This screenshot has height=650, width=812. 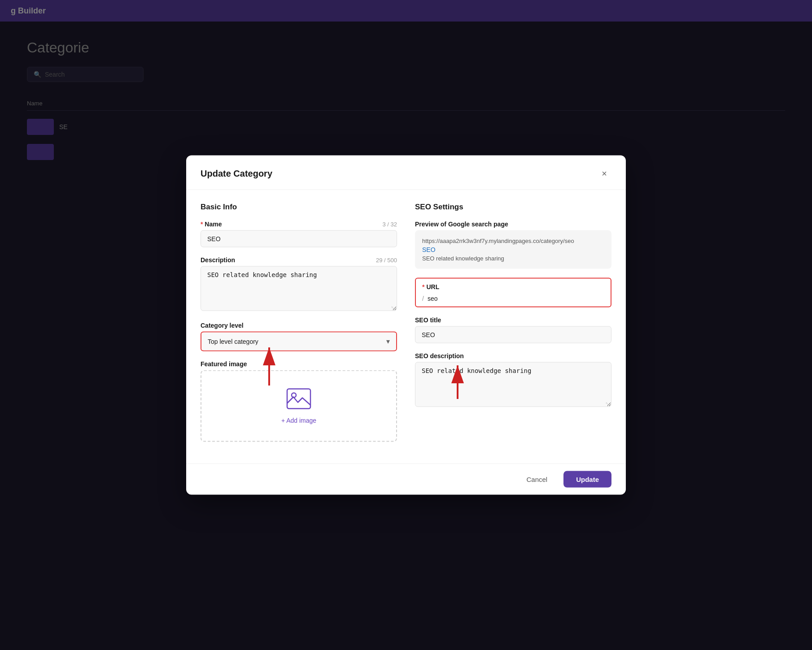 What do you see at coordinates (299, 406) in the screenshot?
I see `featured-image-upload-area: + Add image` at bounding box center [299, 406].